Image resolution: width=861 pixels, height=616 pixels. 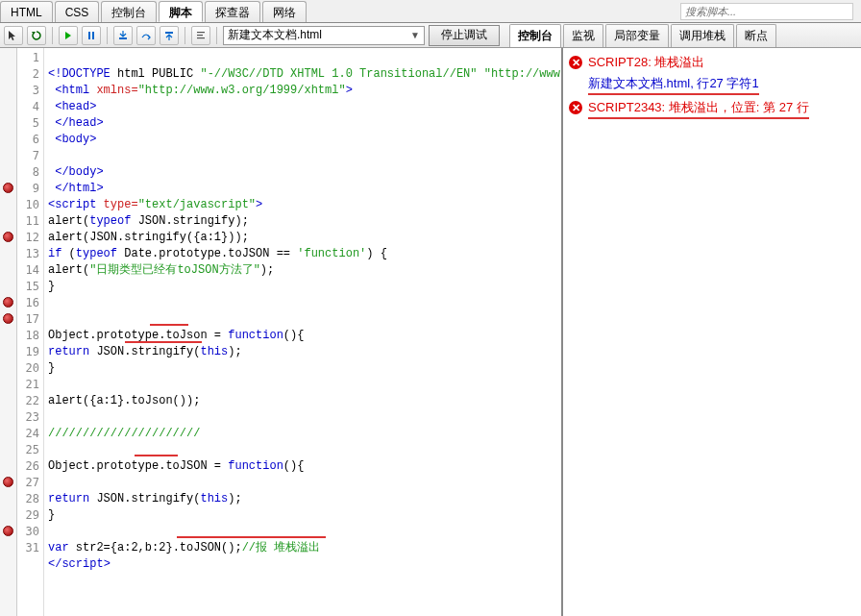 I want to click on line-number: 23, so click(x=29, y=417).